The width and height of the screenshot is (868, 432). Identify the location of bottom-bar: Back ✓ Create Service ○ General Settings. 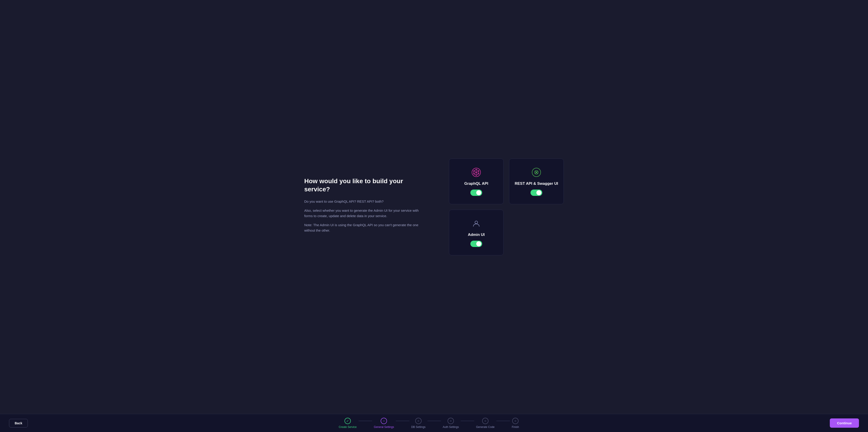
(434, 423).